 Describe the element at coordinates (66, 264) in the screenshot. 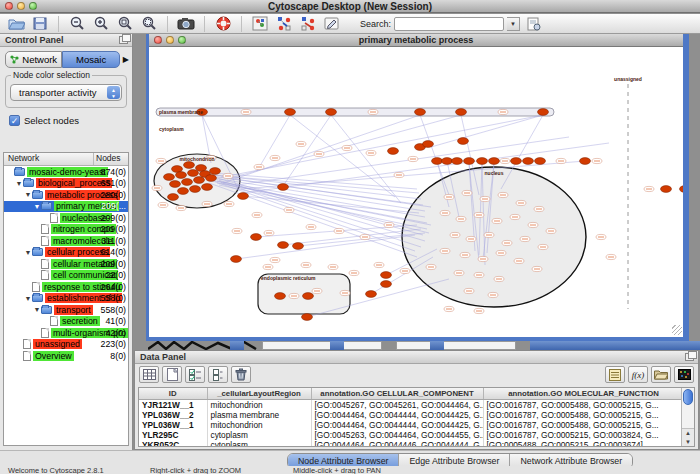

I see `tree-row: cellular metabol209(0)` at that location.